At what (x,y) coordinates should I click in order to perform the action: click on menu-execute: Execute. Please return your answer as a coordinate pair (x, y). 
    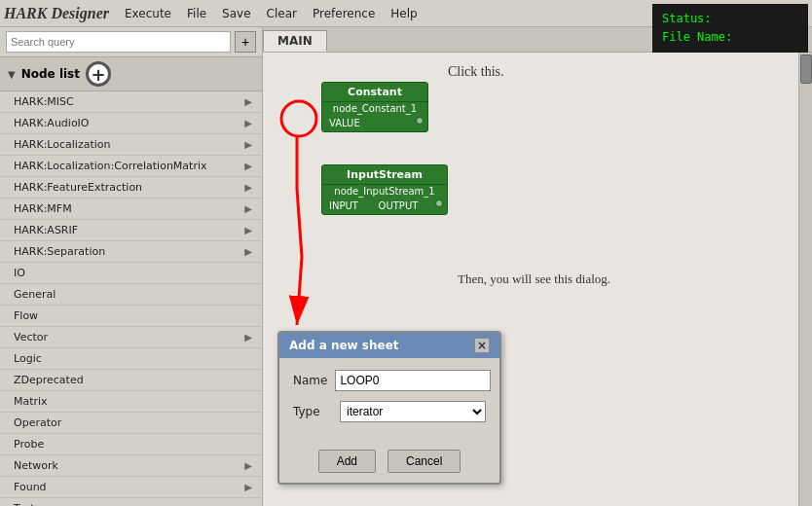
    Looking at the image, I should click on (148, 14).